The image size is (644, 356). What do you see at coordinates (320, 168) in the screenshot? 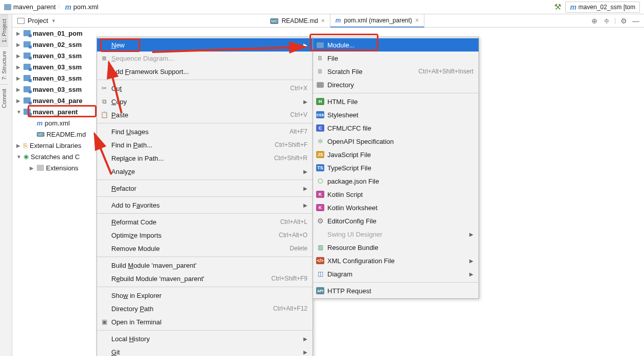
I see `ts-icon: TS` at bounding box center [320, 168].